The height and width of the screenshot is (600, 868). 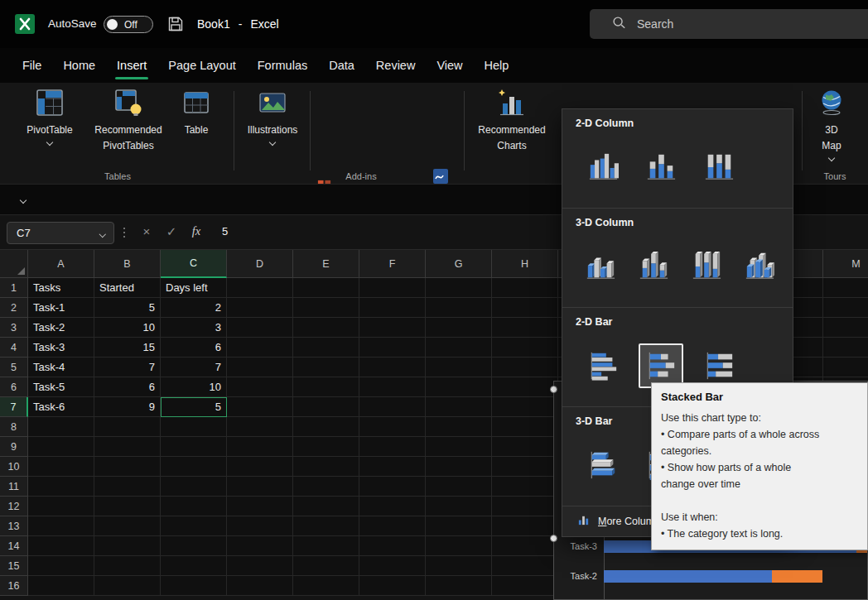 What do you see at coordinates (393, 387) in the screenshot?
I see `cell-F6` at bounding box center [393, 387].